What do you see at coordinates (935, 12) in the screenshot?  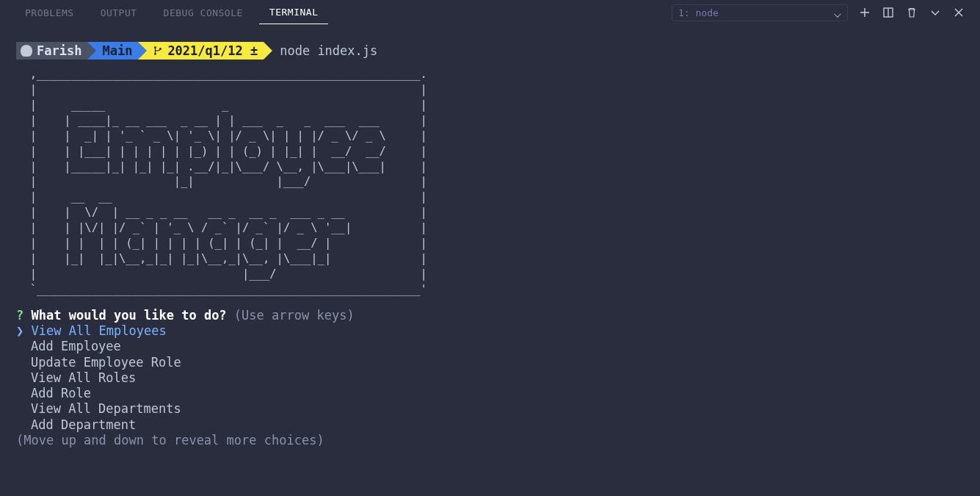 I see `maximize-panel-button` at bounding box center [935, 12].